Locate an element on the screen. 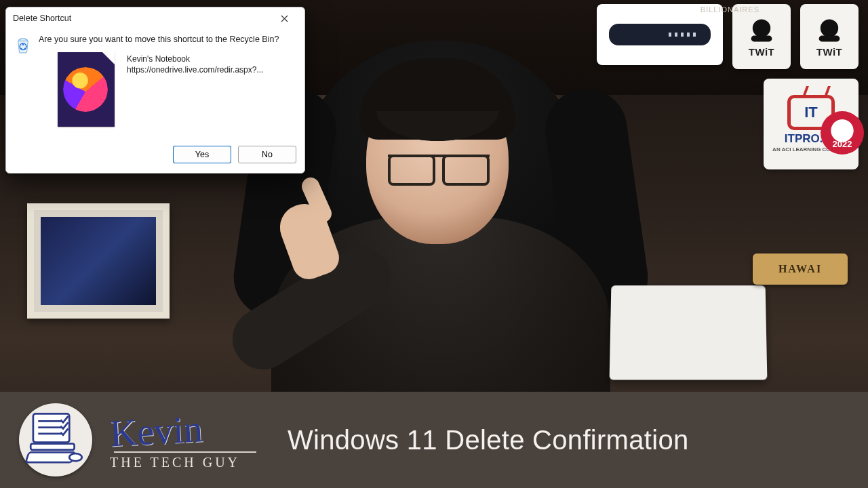 The width and height of the screenshot is (868, 488). hawaii-sign: HAWAI is located at coordinates (800, 269).